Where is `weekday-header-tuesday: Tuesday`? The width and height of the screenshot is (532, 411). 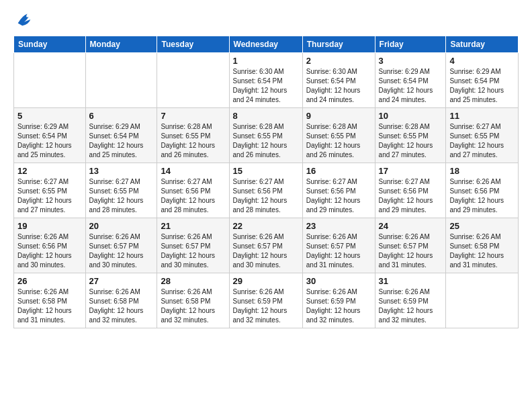 weekday-header-tuesday: Tuesday is located at coordinates (193, 44).